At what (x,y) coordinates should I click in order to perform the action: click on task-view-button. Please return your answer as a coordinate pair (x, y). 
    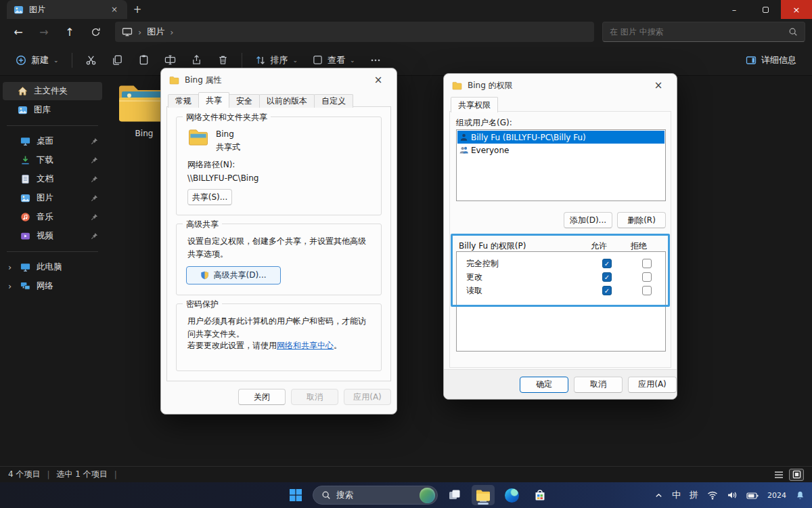
    Looking at the image, I should click on (455, 495).